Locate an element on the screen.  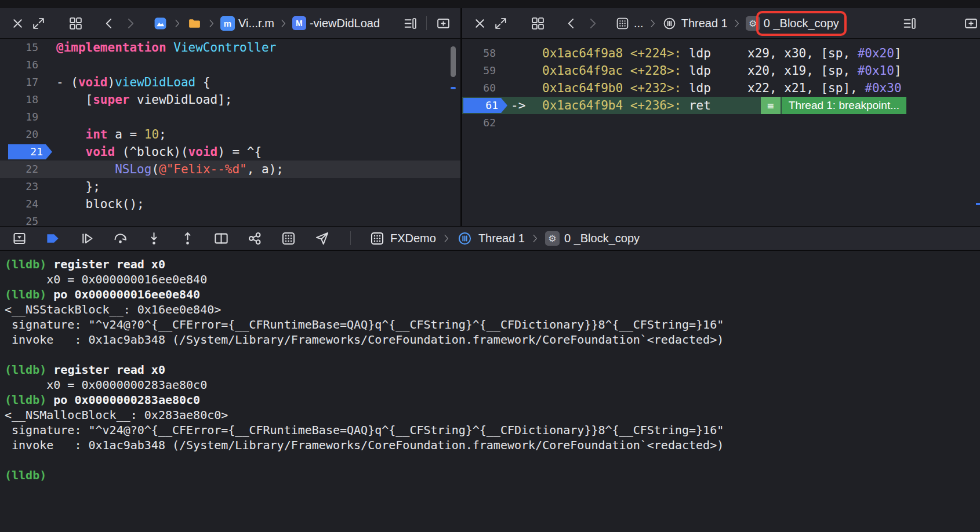
console-line: <__NSMallocBlock__: 0x283ae80c0> is located at coordinates (492, 415).